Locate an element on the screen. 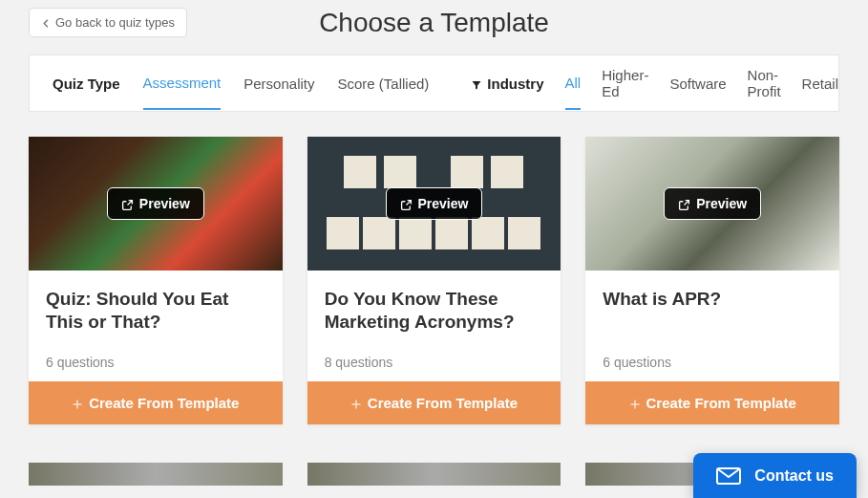 The width and height of the screenshot is (868, 498). template-title: Do You Know These Marketing Acronyms? is located at coordinates (434, 311).